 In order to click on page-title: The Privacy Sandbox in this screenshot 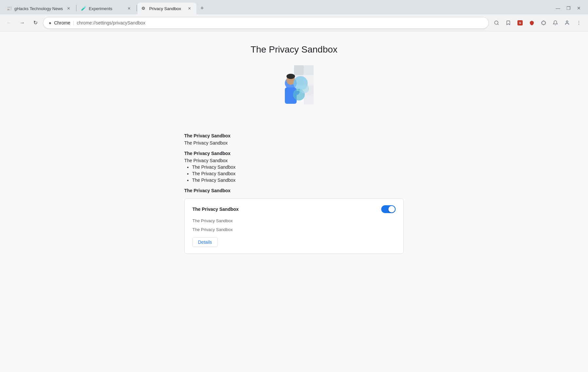, I will do `click(294, 50)`.